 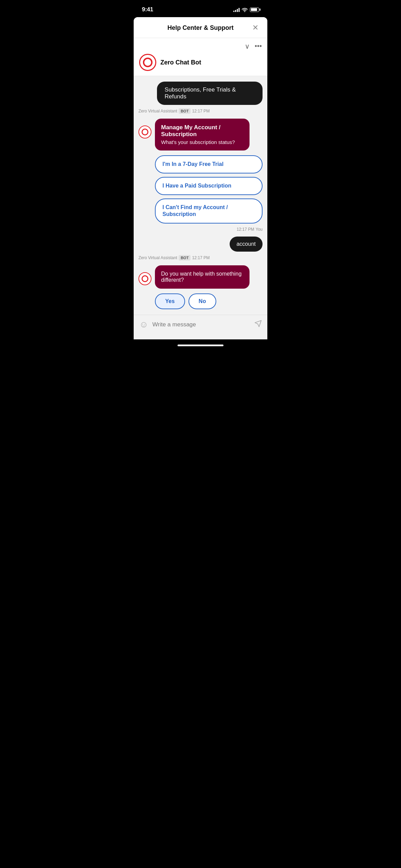 What do you see at coordinates (209, 134) in the screenshot?
I see `bot-content-1: Manage My Account / Subscription What's …` at bounding box center [209, 134].